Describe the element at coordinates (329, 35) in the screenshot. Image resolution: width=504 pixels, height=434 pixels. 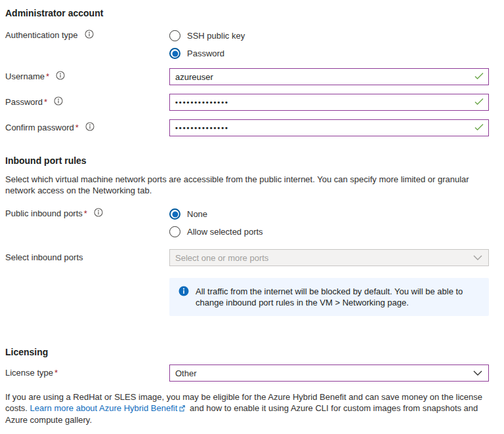
I see `radio-ssh-public-key: SSH public key` at that location.